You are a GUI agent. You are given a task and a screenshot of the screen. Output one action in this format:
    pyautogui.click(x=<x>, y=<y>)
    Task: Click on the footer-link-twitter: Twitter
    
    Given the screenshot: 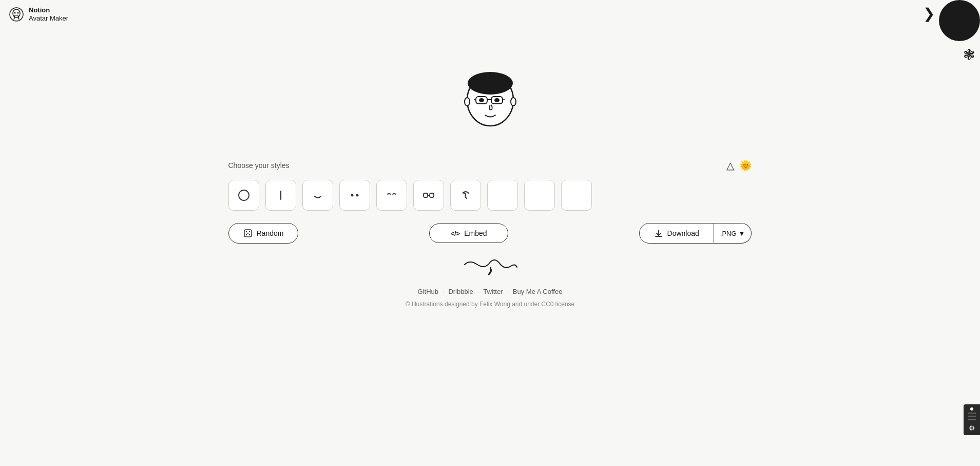 What is the action you would take?
    pyautogui.click(x=493, y=292)
    